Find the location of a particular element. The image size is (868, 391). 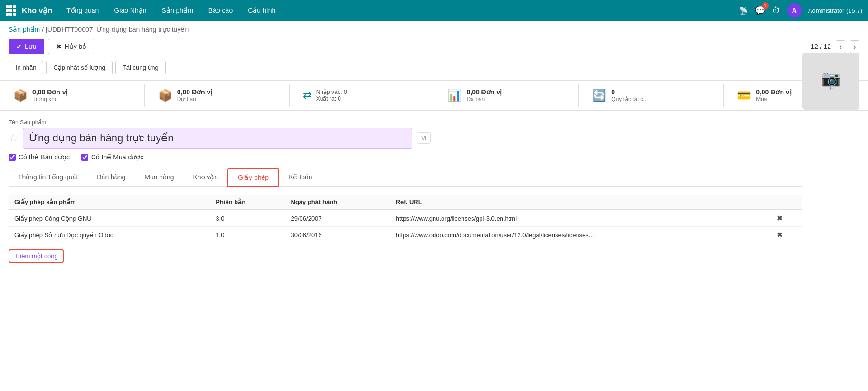

stat-da-ban-label: Đã bán is located at coordinates (484, 99).